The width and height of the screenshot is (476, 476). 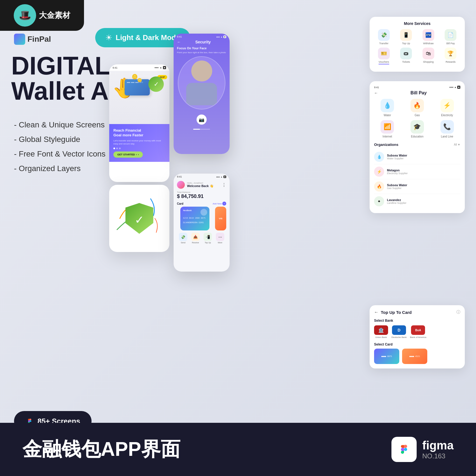 I want to click on bank-deutsche: D Deutsche Bank, so click(x=399, y=332).